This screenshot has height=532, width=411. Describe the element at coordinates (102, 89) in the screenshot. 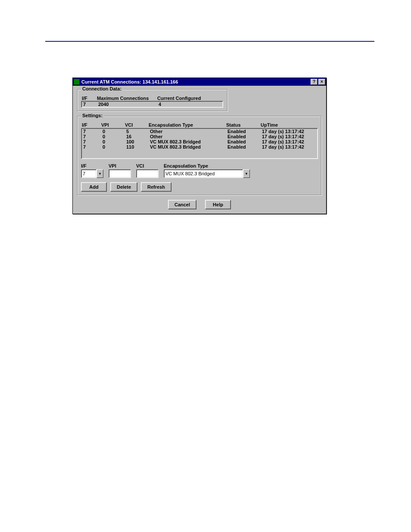

I see `connection-data-legend: Connection Data:` at that location.